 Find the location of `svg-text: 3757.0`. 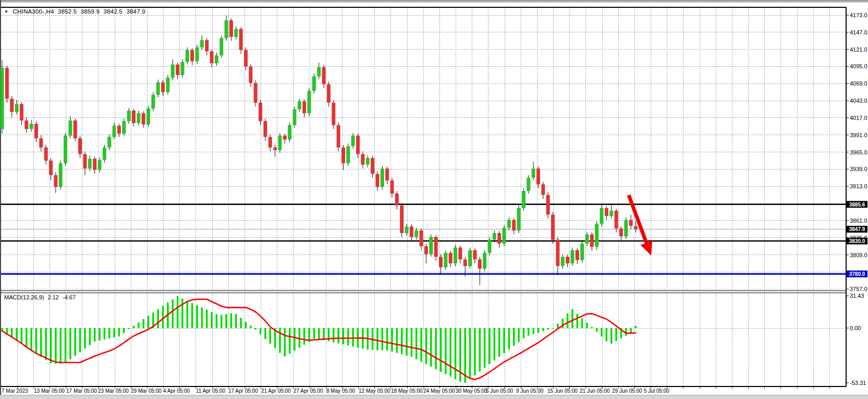

svg-text: 3757.0 is located at coordinates (859, 289).